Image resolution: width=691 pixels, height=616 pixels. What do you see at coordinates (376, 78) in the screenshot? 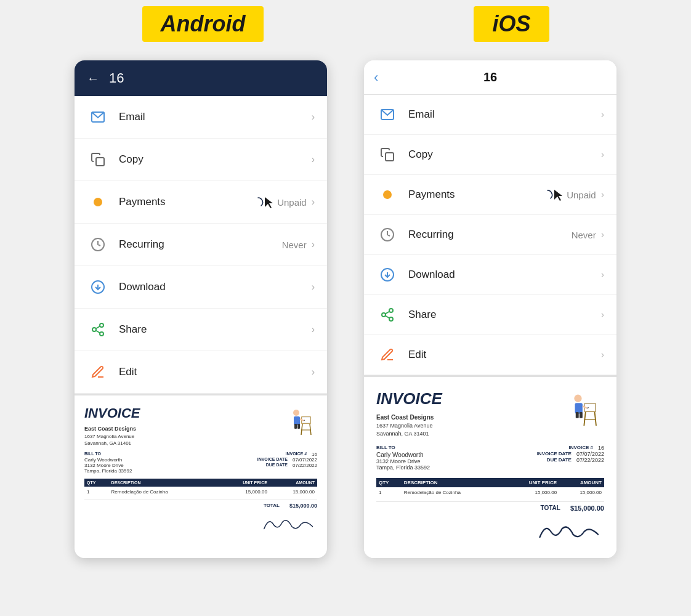
I see `ios-back-button: ‹` at bounding box center [376, 78].